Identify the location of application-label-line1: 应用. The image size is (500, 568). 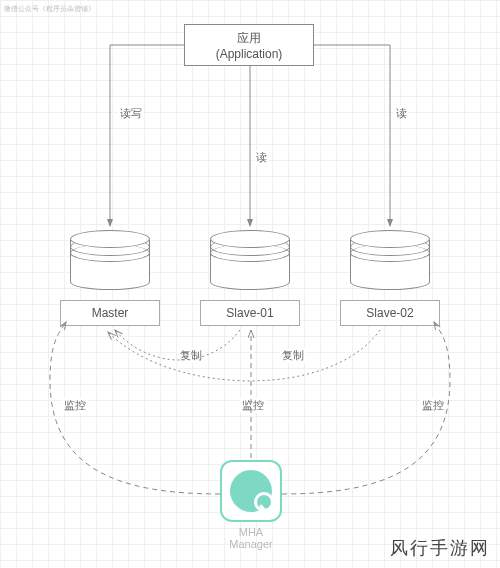
(249, 38).